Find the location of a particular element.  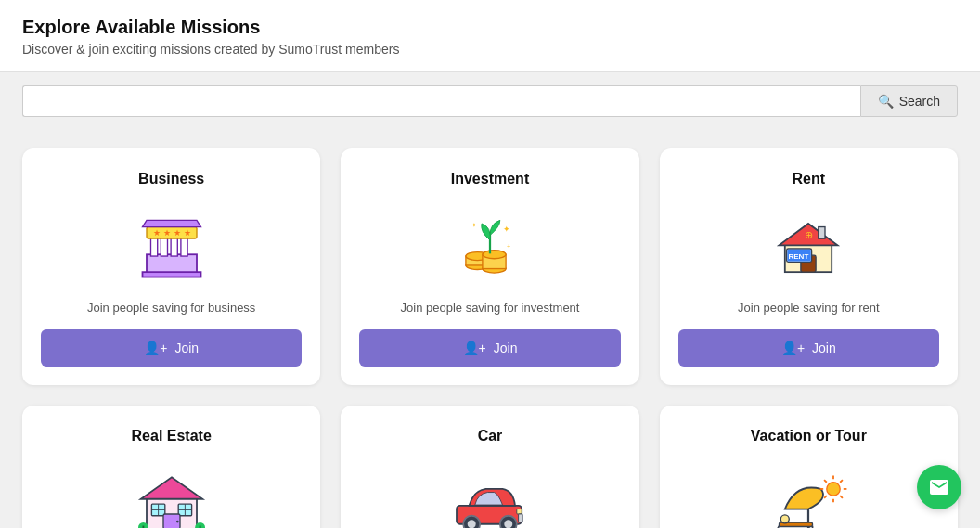

join-button-business: 👤+ Join is located at coordinates (171, 348).